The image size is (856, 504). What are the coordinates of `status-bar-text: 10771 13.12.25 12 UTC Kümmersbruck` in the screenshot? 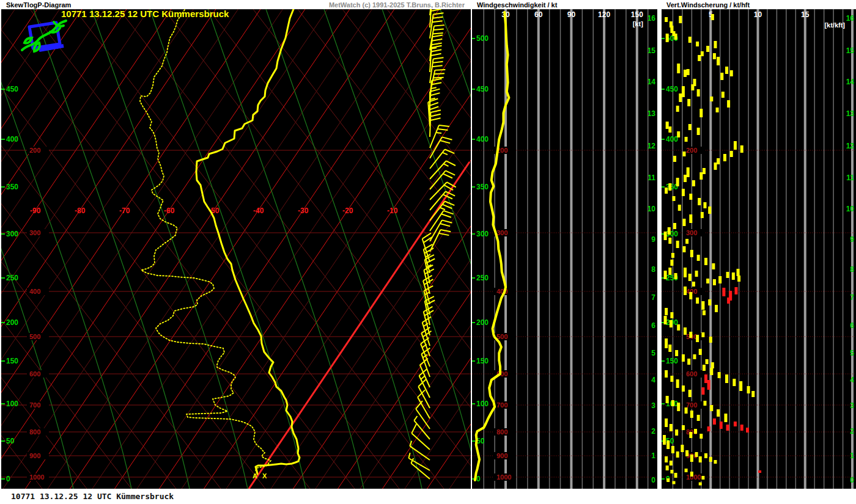 It's located at (92, 496).